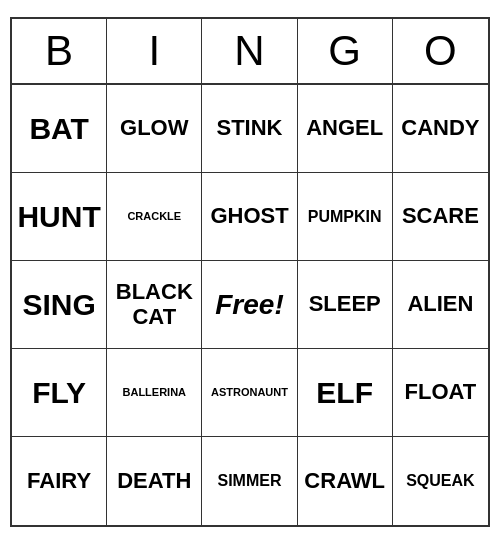 This screenshot has width=500, height=544. What do you see at coordinates (344, 481) in the screenshot?
I see `cell-text: CRAWL` at bounding box center [344, 481].